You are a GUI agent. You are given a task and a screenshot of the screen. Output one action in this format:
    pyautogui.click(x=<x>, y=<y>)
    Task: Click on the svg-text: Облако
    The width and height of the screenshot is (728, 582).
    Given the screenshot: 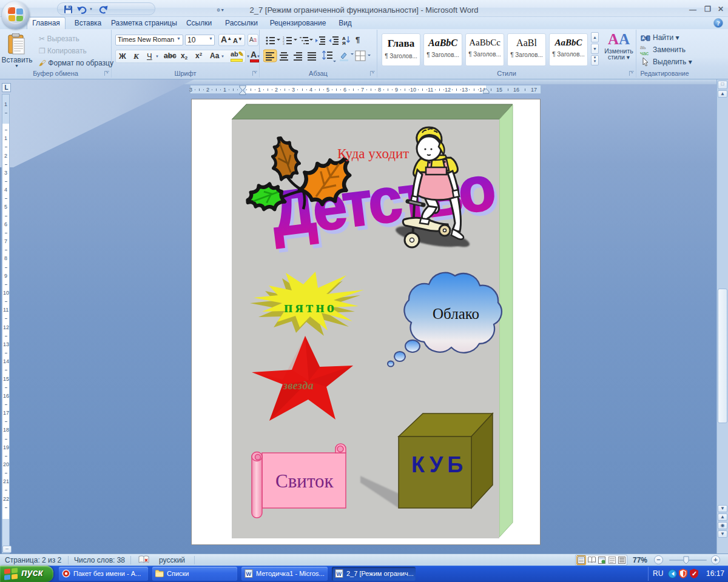 What is the action you would take?
    pyautogui.click(x=456, y=314)
    